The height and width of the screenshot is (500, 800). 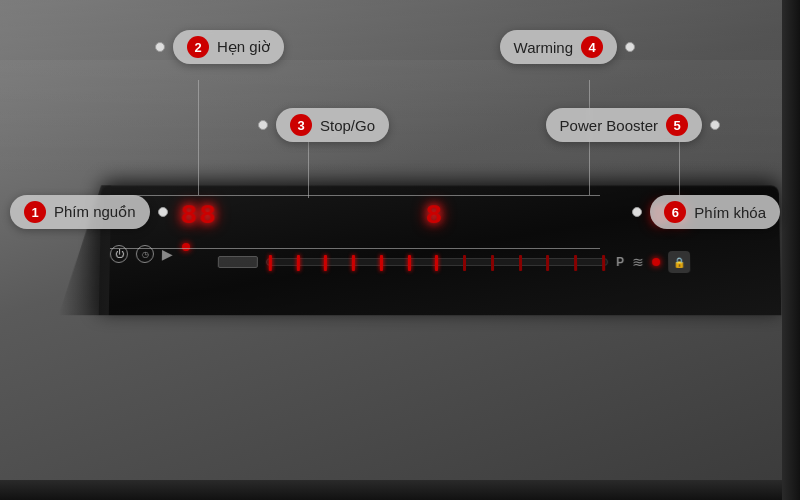 What do you see at coordinates (436, 262) in the screenshot?
I see `slider-area: P ≋ 🔒` at bounding box center [436, 262].